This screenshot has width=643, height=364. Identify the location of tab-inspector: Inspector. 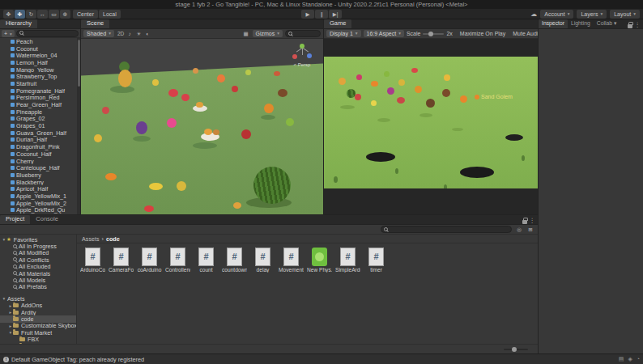
(553, 24).